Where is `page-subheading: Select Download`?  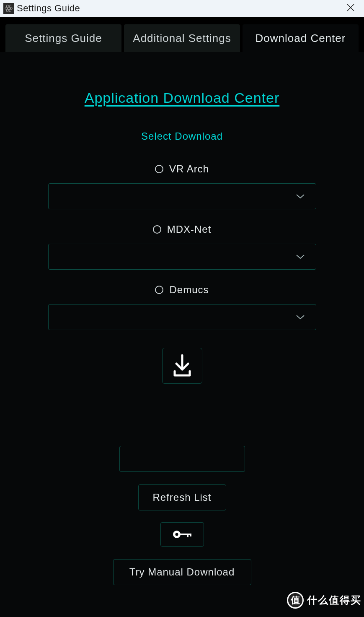
page-subheading: Select Download is located at coordinates (182, 136).